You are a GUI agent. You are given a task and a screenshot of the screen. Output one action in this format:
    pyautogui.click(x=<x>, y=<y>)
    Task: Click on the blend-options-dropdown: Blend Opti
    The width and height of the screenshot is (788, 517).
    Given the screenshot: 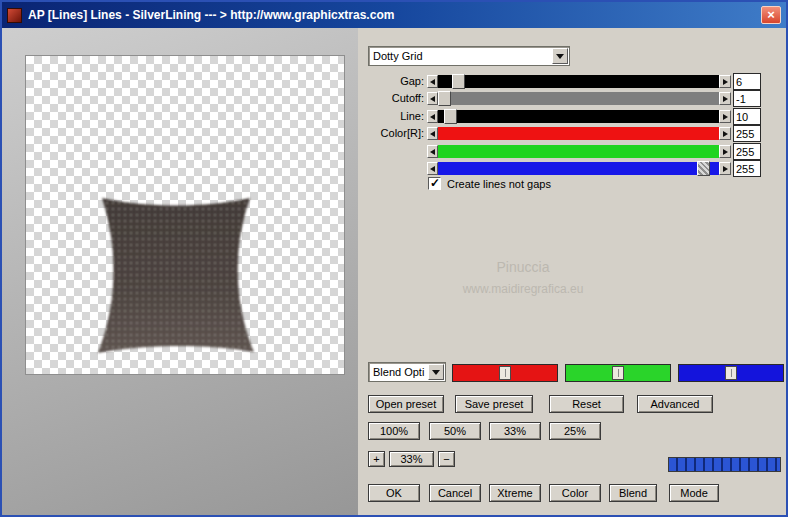 What is the action you would take?
    pyautogui.click(x=407, y=372)
    